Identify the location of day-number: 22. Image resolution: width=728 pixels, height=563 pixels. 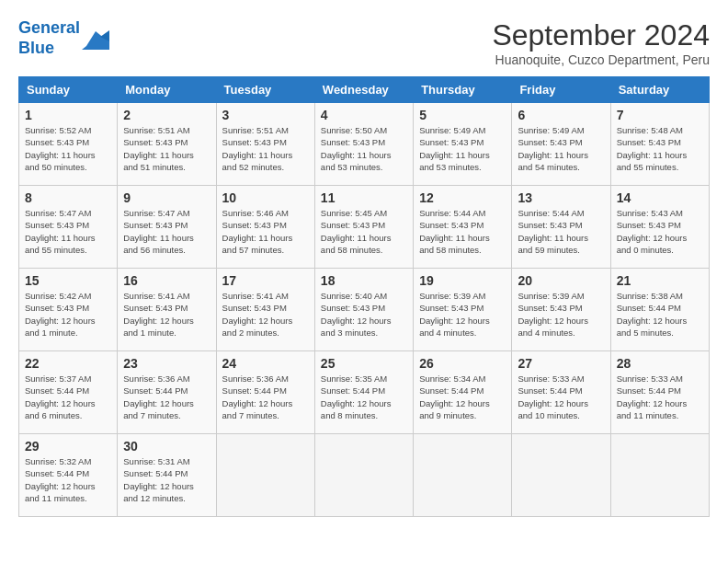
(68, 363).